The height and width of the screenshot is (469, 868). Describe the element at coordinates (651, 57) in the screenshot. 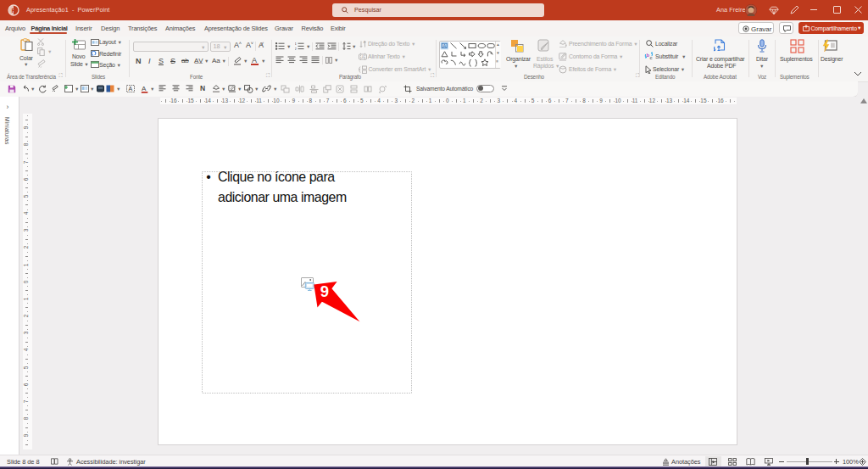

I see `svg-text: c` at that location.